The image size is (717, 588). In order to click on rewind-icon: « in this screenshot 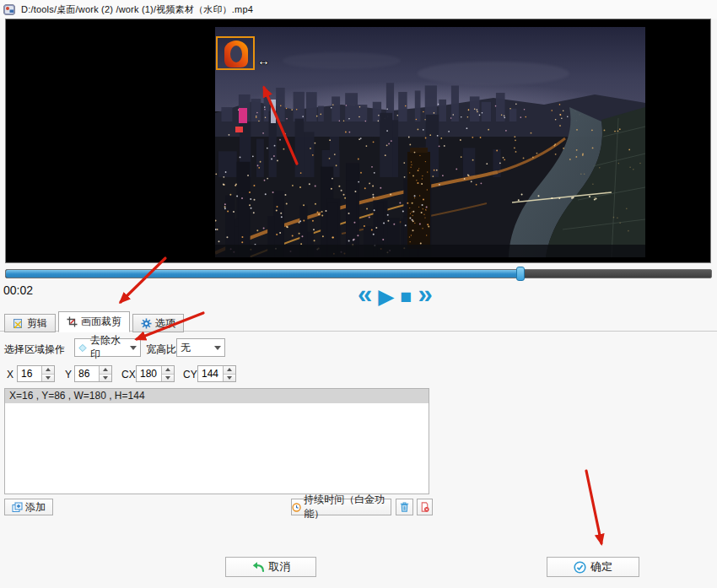, I will do `click(364, 294)`.